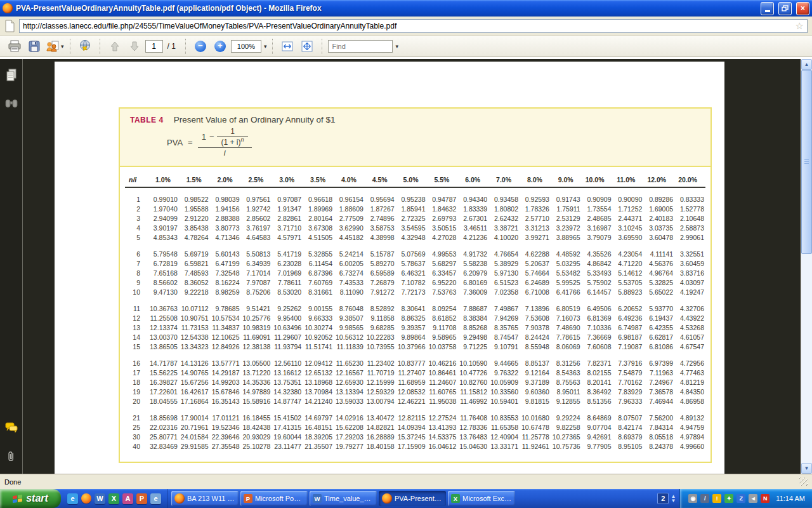  I want to click on scroll-up-arrow: ▲, so click(807, 65).